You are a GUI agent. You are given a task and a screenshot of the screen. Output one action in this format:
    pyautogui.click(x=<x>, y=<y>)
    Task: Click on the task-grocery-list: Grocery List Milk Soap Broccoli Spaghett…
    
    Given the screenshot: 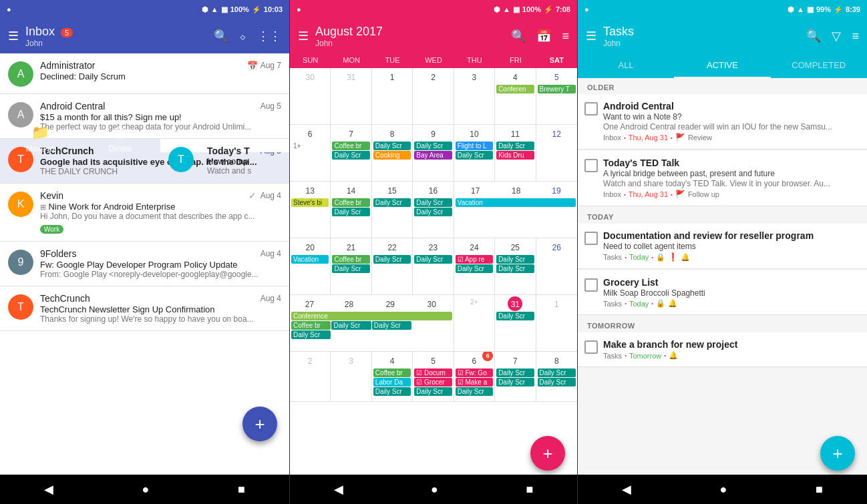 What is the action you would take?
    pyautogui.click(x=723, y=292)
    